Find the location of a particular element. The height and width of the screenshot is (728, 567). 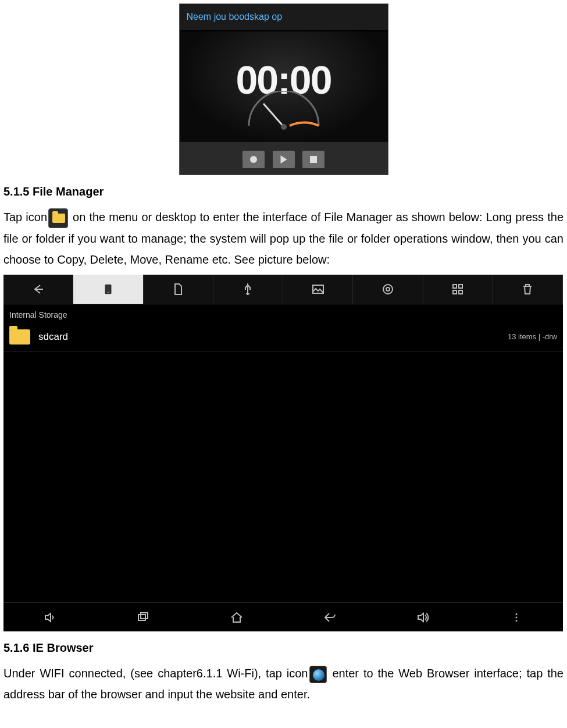

nav-volume-down is located at coordinates (50, 617).